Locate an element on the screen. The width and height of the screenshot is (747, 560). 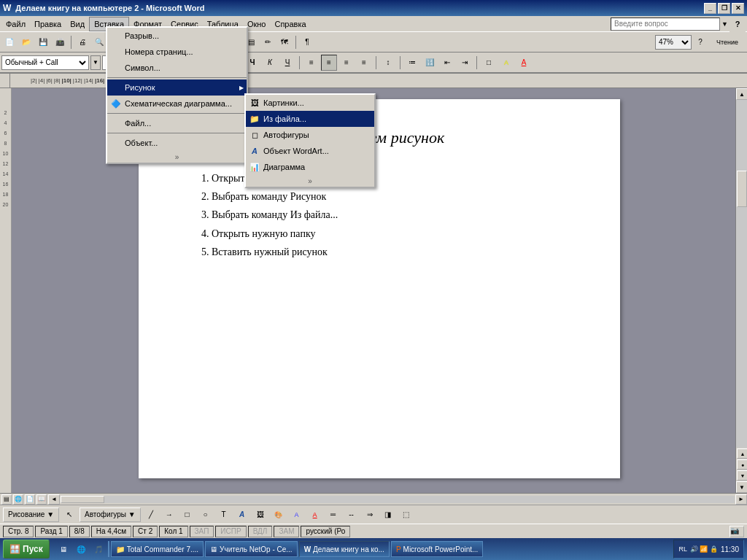
indent-less-button: ⇤ is located at coordinates (447, 63).